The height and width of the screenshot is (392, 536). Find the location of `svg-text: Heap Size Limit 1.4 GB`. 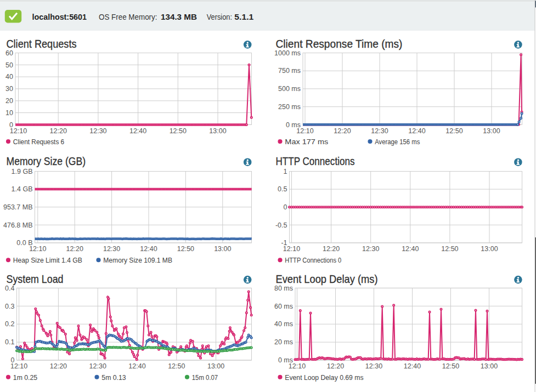

svg-text: Heap Size Limit 1.4 GB is located at coordinates (48, 260).